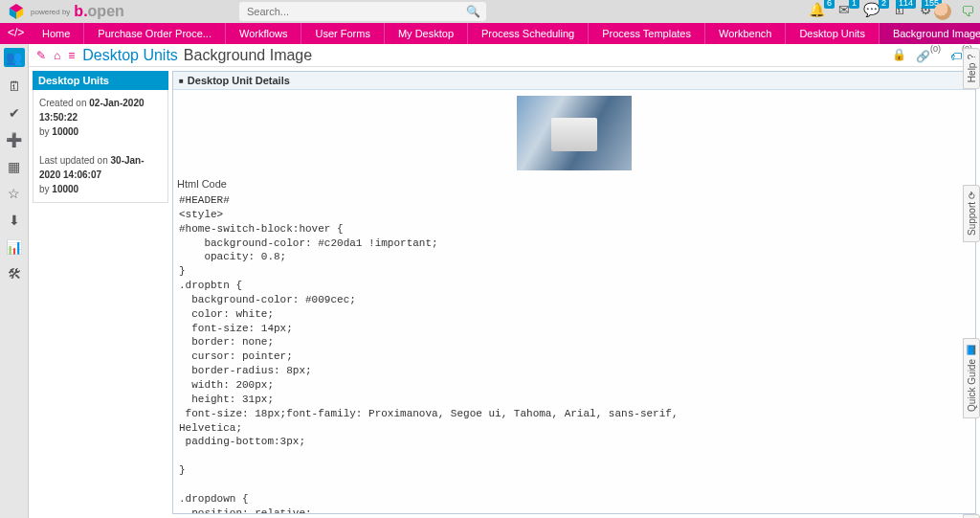 This screenshot has width=980, height=518. What do you see at coordinates (477, 11) in the screenshot?
I see `search-icon: 🔍` at bounding box center [477, 11].